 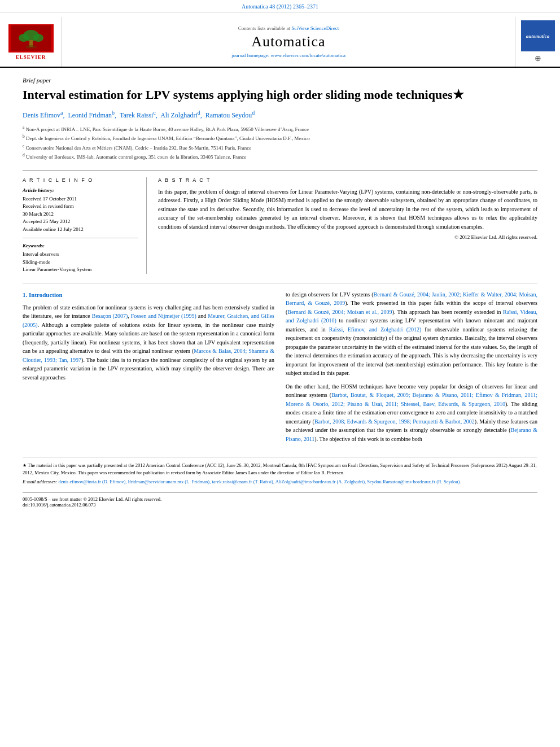 I want to click on author-zolghadri: Ali Zolghadrid, so click(x=181, y=115).